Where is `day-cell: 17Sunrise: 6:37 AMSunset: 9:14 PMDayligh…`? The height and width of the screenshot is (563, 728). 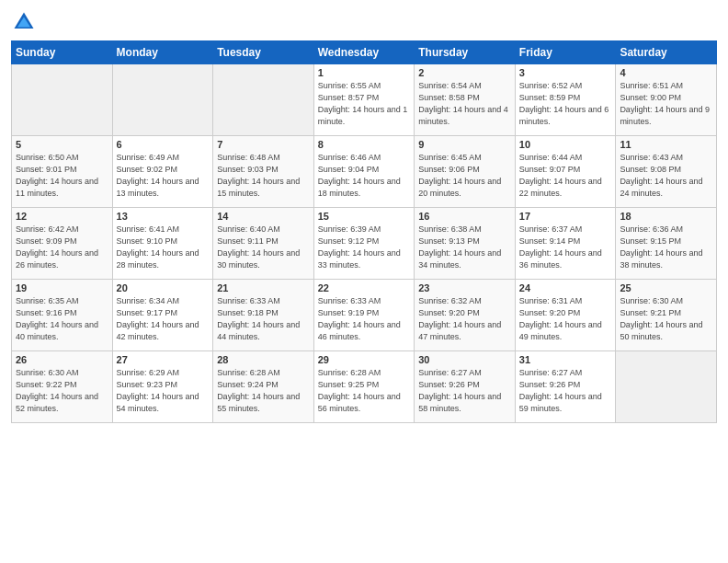 day-cell: 17Sunrise: 6:37 AMSunset: 9:14 PMDayligh… is located at coordinates (565, 244).